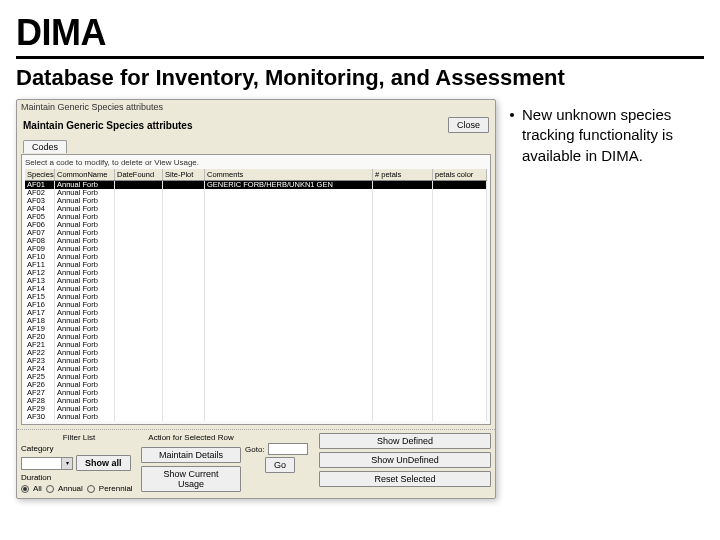  I want to click on radio-all, so click(25, 489).